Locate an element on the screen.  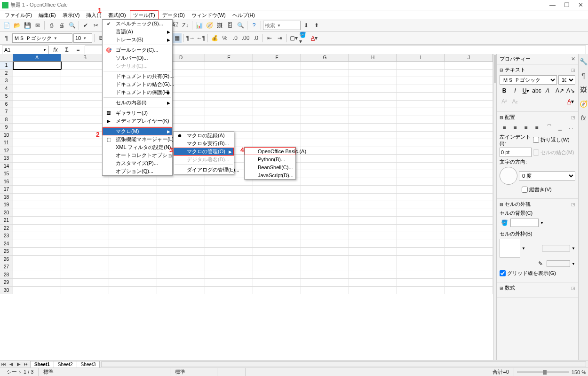
prop-sub-icon: A₂ is located at coordinates (515, 102).